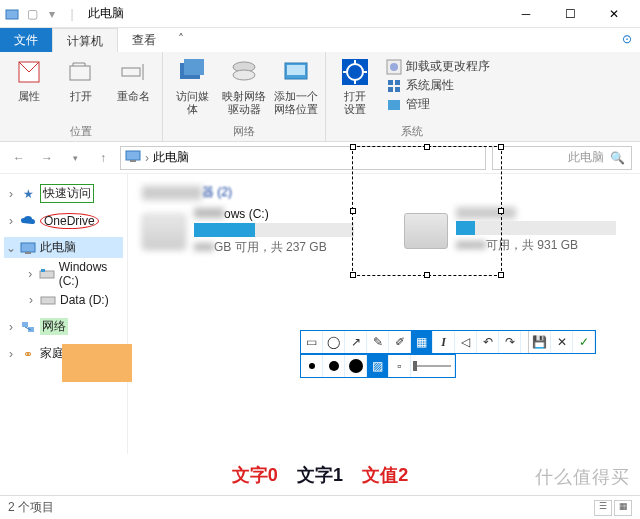 This screenshot has height=519, width=640. What do you see at coordinates (627, 40) in the screenshot?
I see `help-icon: ⊙` at bounding box center [627, 40].